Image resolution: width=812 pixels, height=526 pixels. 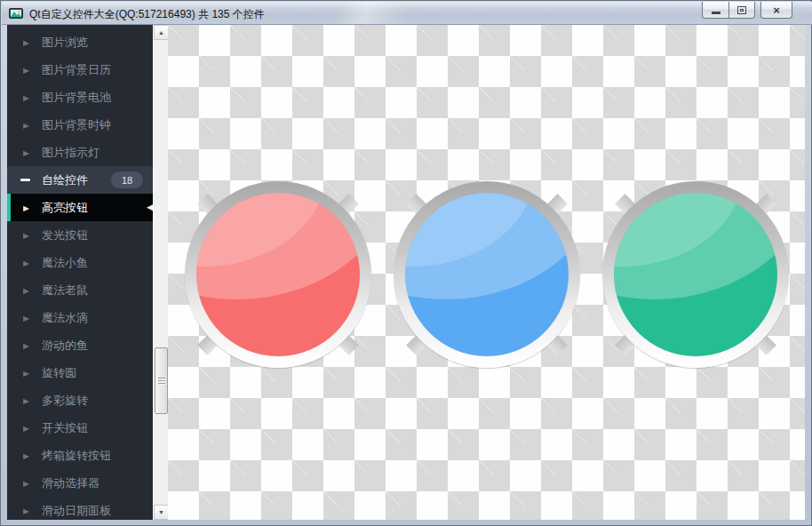 What do you see at coordinates (65, 263) in the screenshot?
I see `sidebar-item-label: 魔法小鱼` at bounding box center [65, 263].